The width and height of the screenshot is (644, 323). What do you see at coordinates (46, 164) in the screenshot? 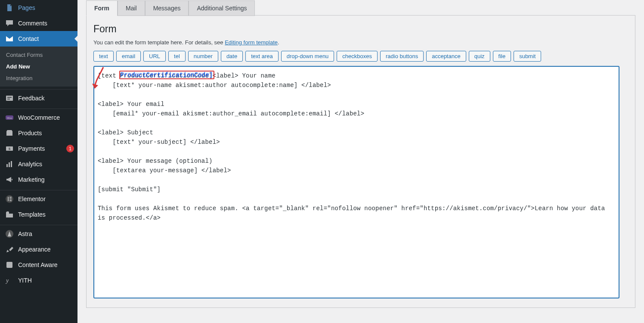
I see `sidebar-item-label: Analytics` at bounding box center [46, 164].